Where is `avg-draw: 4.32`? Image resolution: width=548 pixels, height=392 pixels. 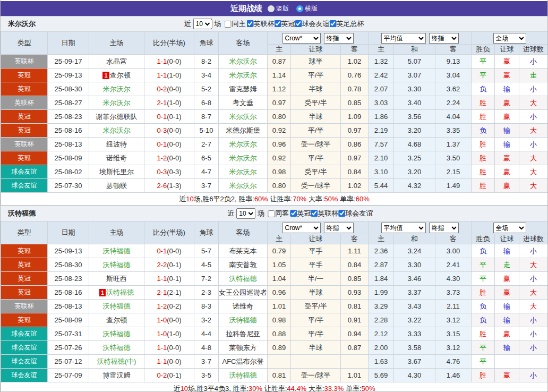
avg-draw: 4.32 is located at coordinates (415, 186).